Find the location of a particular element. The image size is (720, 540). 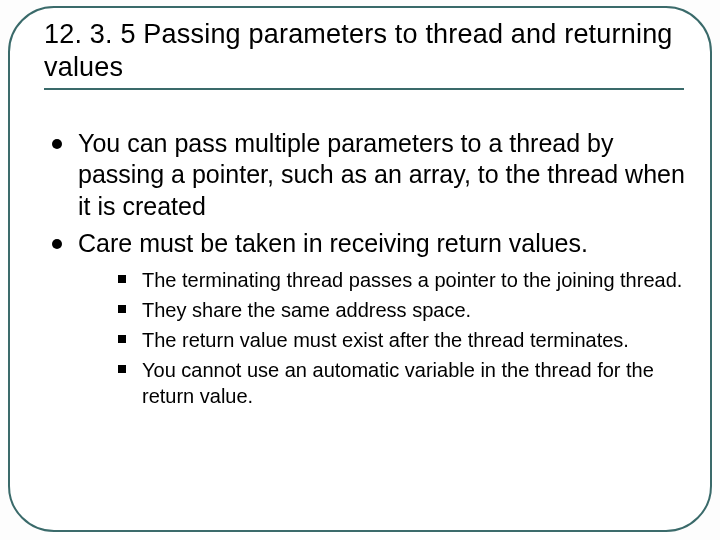

list-item: They share the same address space. is located at coordinates (403, 310).